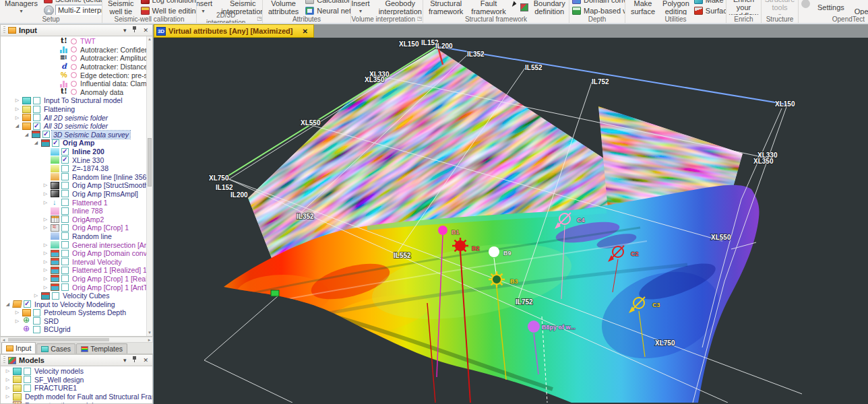 This screenshot has height=404, width=868. Describe the element at coordinates (150, 333) in the screenshot. I see `scroll-down-icon: ▼` at that location.